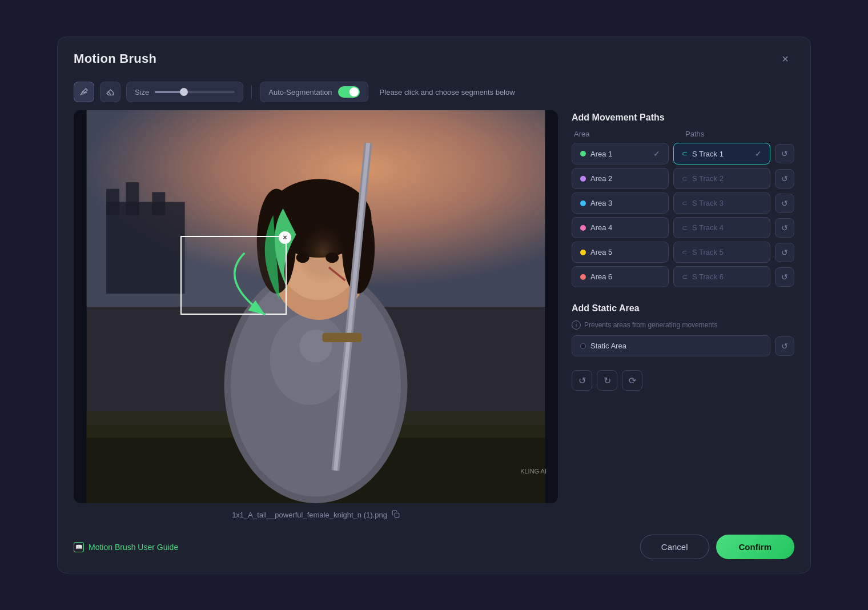 Image resolution: width=868 pixels, height=610 pixels. Describe the element at coordinates (683, 118) in the screenshot. I see `movement-paths-title: Add Movement Paths` at that location.